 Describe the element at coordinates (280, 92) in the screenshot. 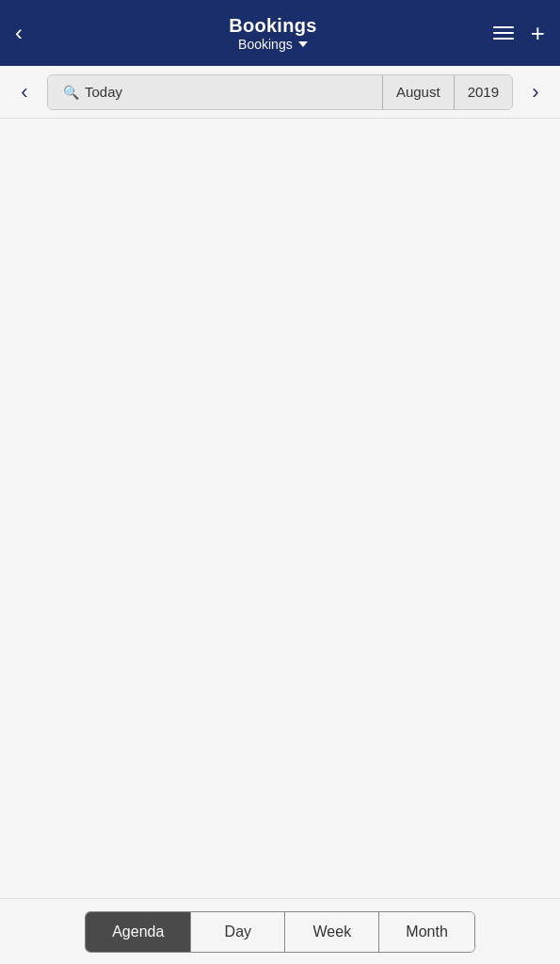

I see `date-controls: 🔍 Today August 2019` at that location.